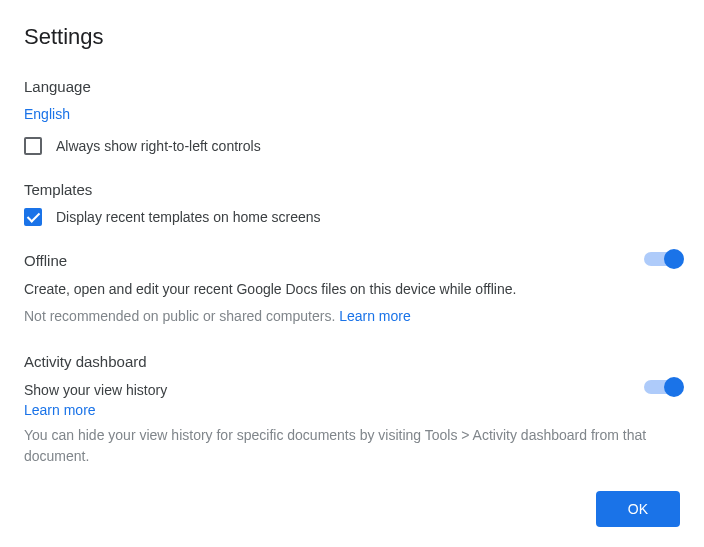 This screenshot has height=547, width=704. Describe the element at coordinates (33, 146) in the screenshot. I see `rtl-checkbox` at that location.